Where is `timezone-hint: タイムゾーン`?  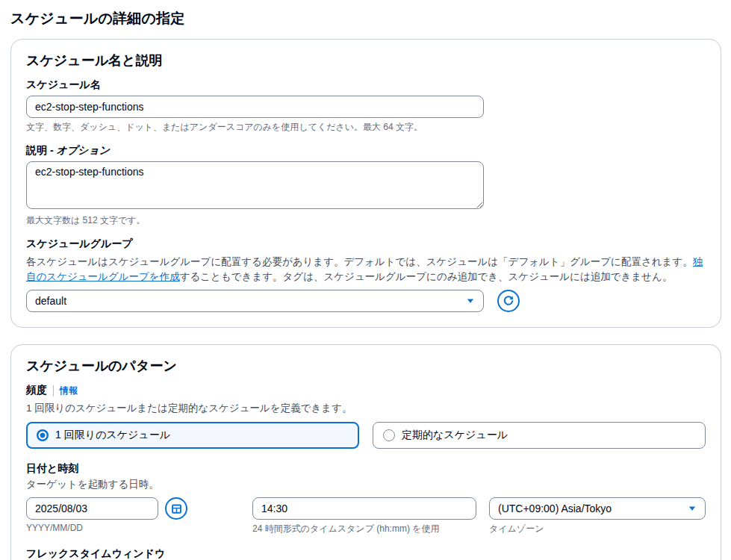
timezone-hint: タイムゾーン is located at coordinates (597, 529).